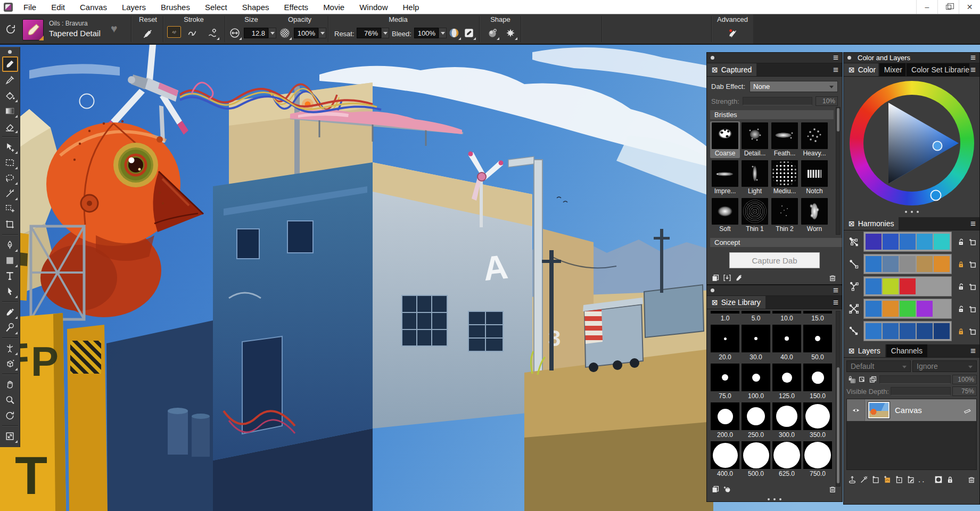  Describe the element at coordinates (838, 171) in the screenshot. I see `bristles-scrollbar` at that location.